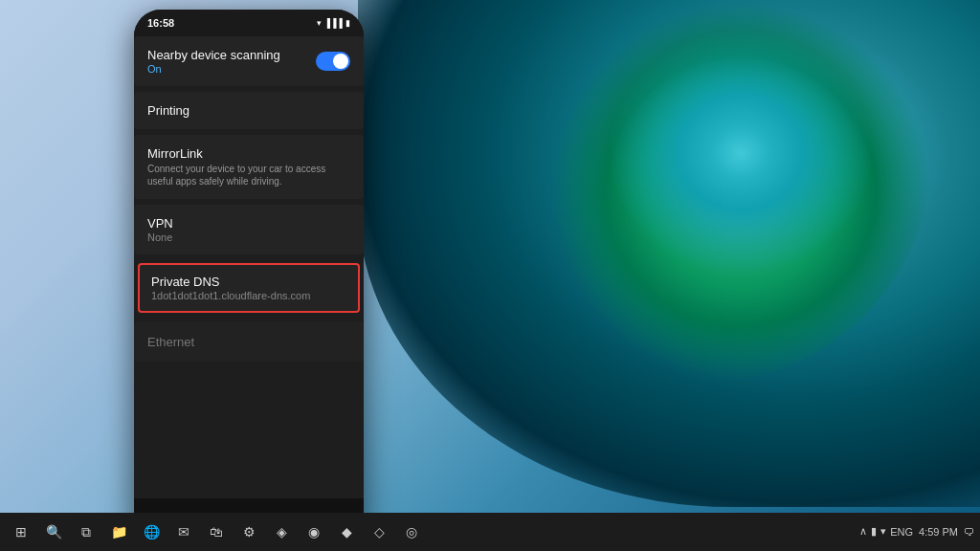 This screenshot has height=551, width=980. I want to click on status-time: 16:58, so click(161, 23).